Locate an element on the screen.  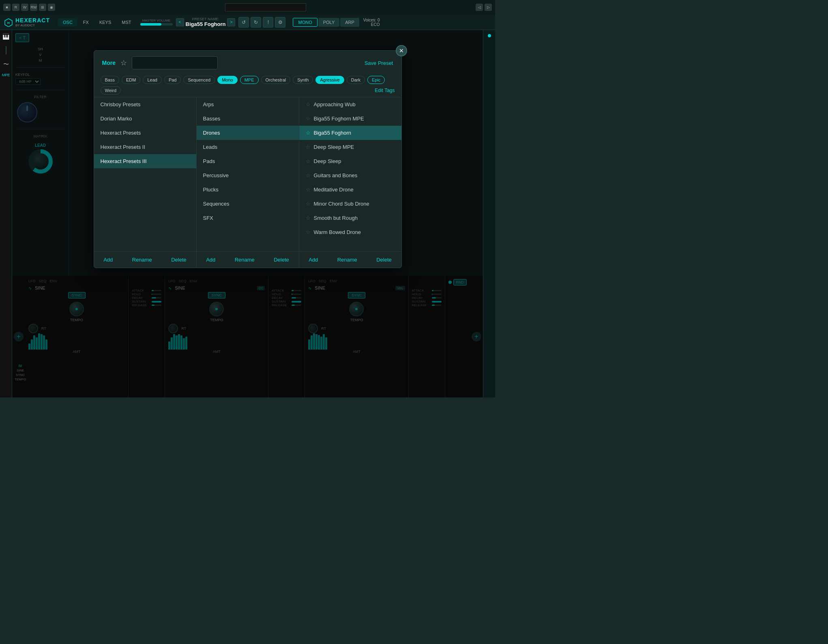
mode-poly-button: POLY is located at coordinates (329, 22).